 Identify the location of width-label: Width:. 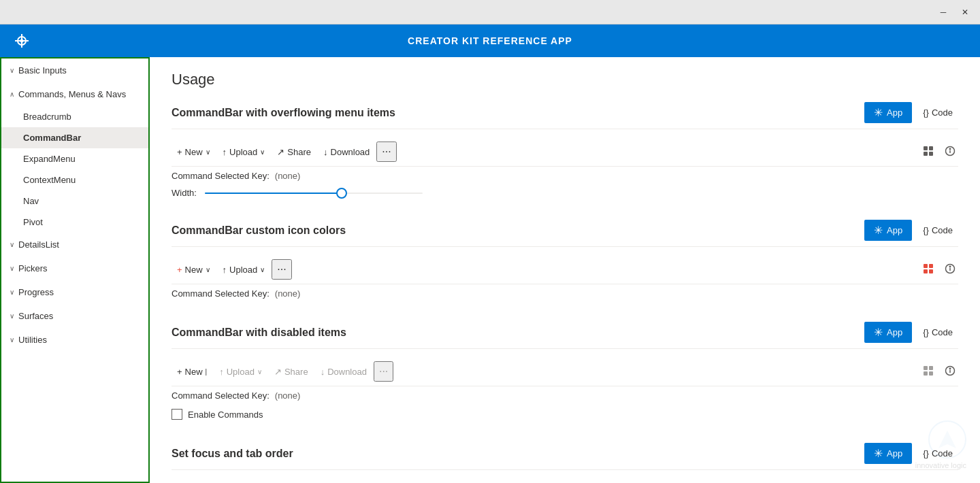
(184, 193).